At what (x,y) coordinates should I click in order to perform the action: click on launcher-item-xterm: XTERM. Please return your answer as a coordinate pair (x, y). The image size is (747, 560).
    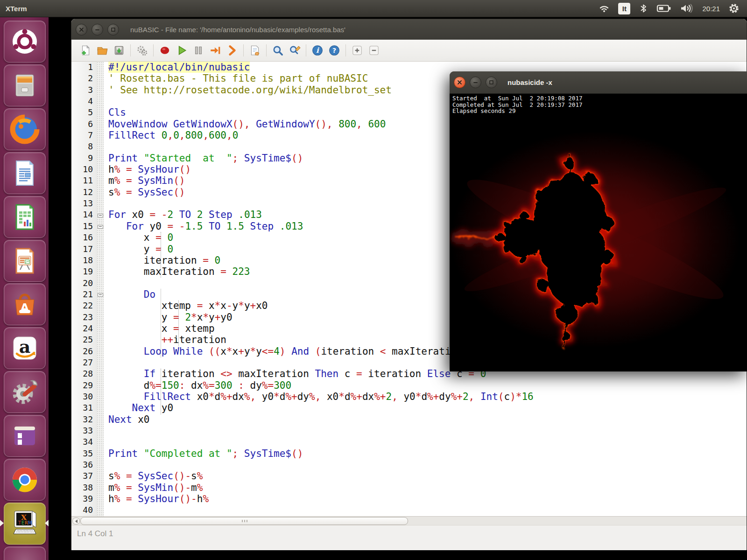
    Looking at the image, I should click on (25, 524).